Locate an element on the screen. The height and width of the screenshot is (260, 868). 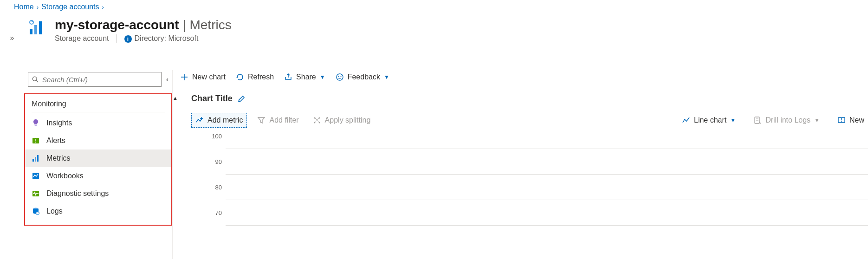
sidebar-item-insights: Insights is located at coordinates (98, 123).